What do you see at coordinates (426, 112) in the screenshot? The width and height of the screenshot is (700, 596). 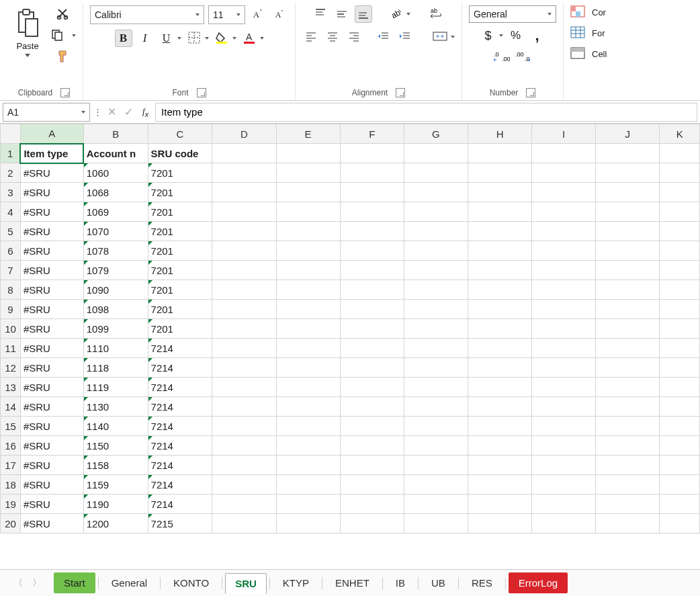 I see `formula-bar` at bounding box center [426, 112].